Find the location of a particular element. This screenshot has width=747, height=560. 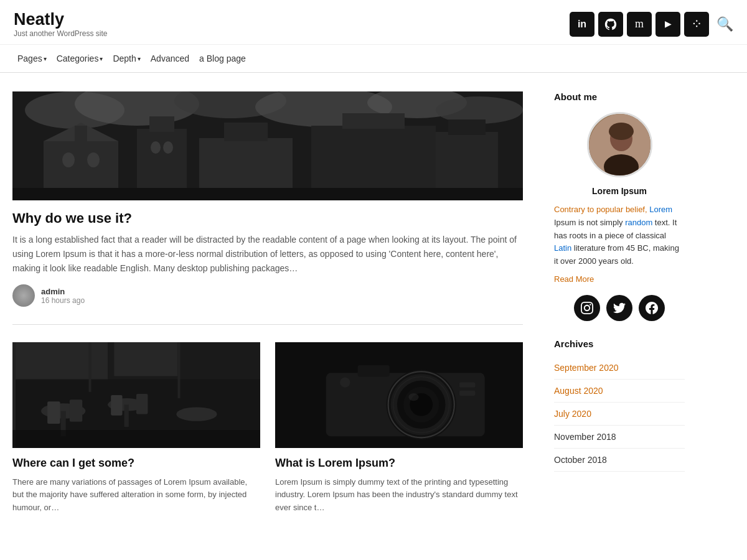

read-more-link: Read More is located at coordinates (619, 279).